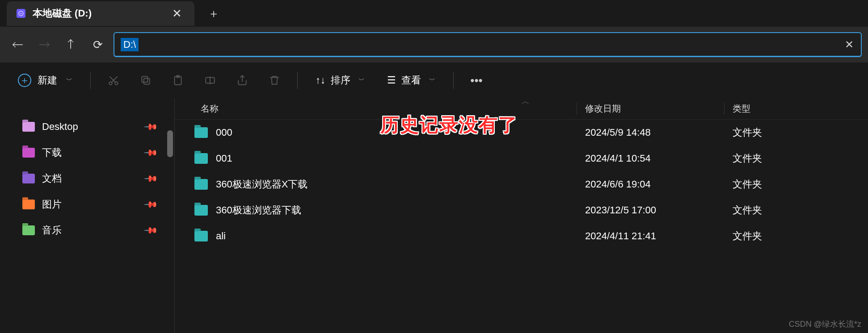 Image resolution: width=868 pixels, height=333 pixels. Describe the element at coordinates (449, 125) in the screenshot. I see `annotation-text: 历史记录没有了` at that location.